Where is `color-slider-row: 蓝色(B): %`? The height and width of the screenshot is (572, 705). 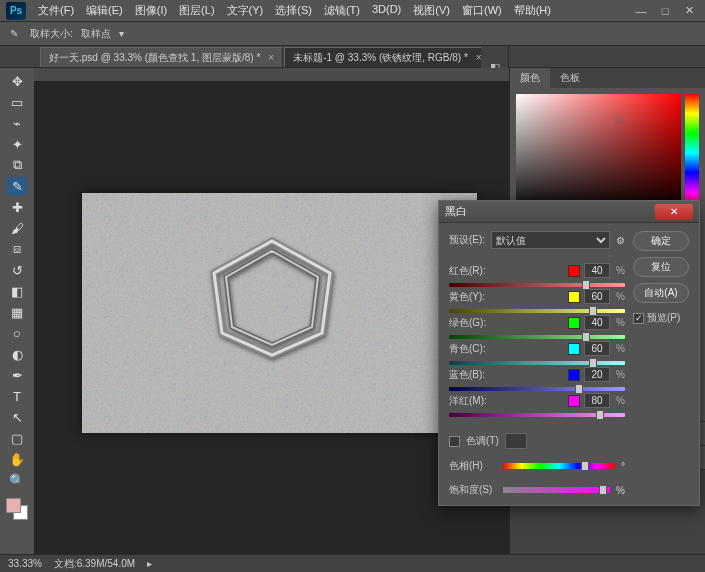
color-slider-row: 蓝色(B): % is located at coordinates (537, 380).